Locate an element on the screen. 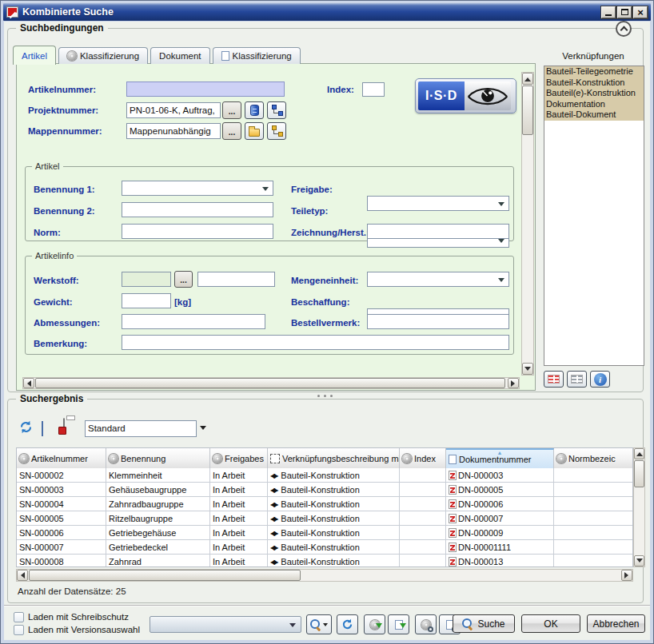 This screenshot has width=654, height=644. table-vertical-scrollbar is located at coordinates (640, 507).